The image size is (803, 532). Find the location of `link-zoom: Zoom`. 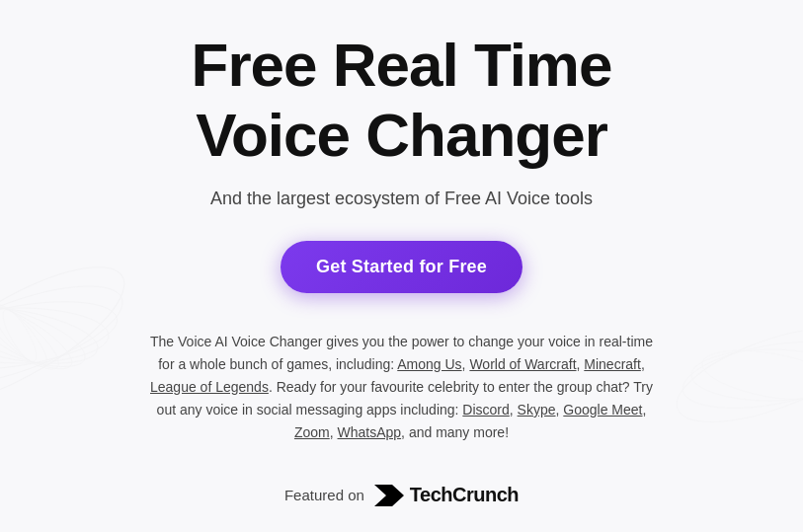

link-zoom: Zoom is located at coordinates (312, 432).